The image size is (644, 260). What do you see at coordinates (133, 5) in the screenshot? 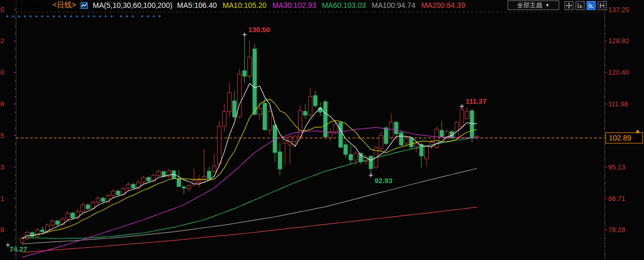
I see `ma-settings-label: MA(5,10,30,60,100,200)` at bounding box center [133, 5].